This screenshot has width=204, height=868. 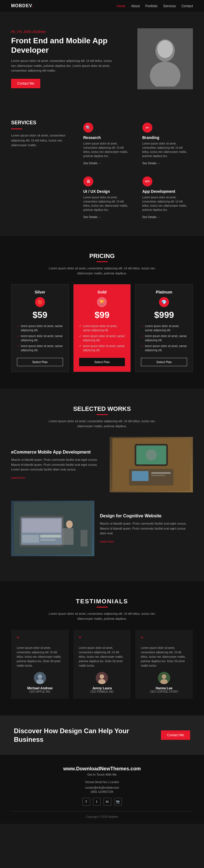 What do you see at coordinates (102, 328) in the screenshot?
I see `plan-gold-feat1: Lorem ipsum dolor sit amet, samar adipis…` at bounding box center [102, 328].